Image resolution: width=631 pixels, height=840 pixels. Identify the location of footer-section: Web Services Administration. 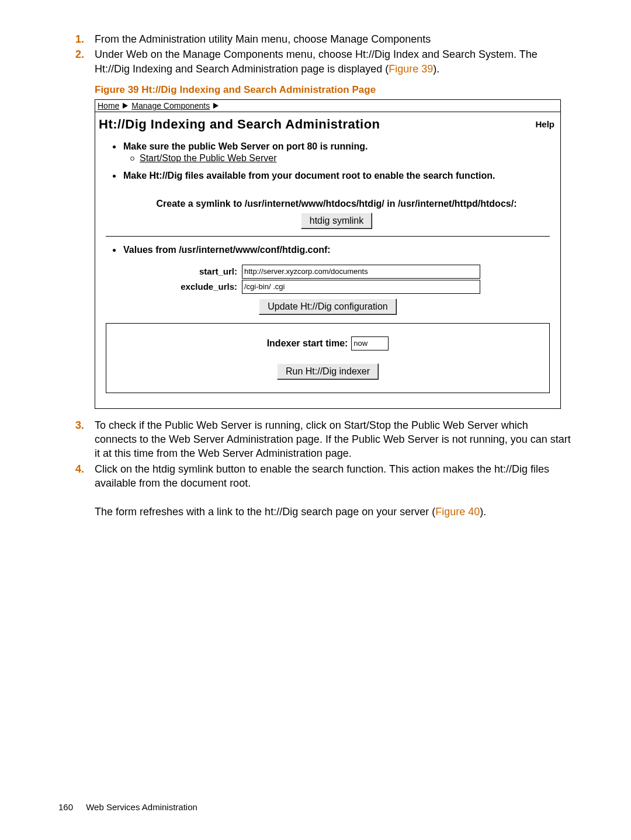
(141, 807).